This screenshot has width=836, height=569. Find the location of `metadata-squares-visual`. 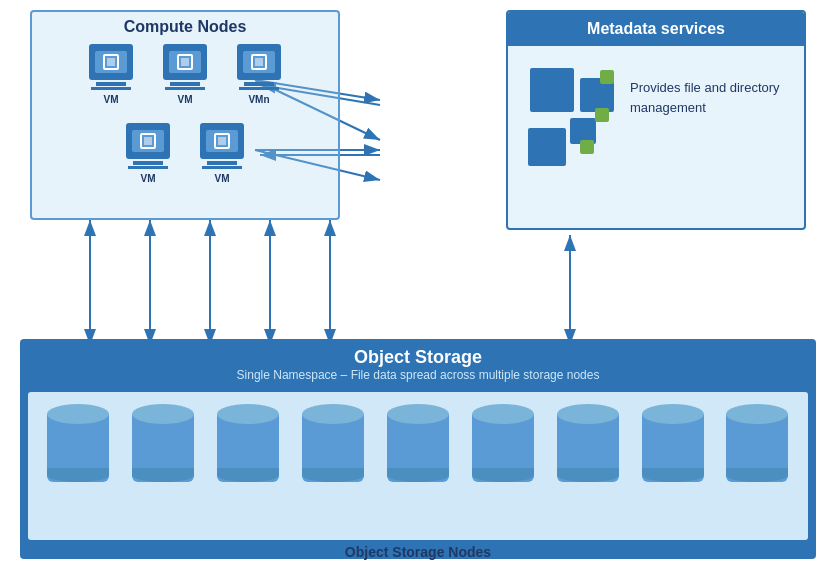

metadata-squares-visual is located at coordinates (570, 123).